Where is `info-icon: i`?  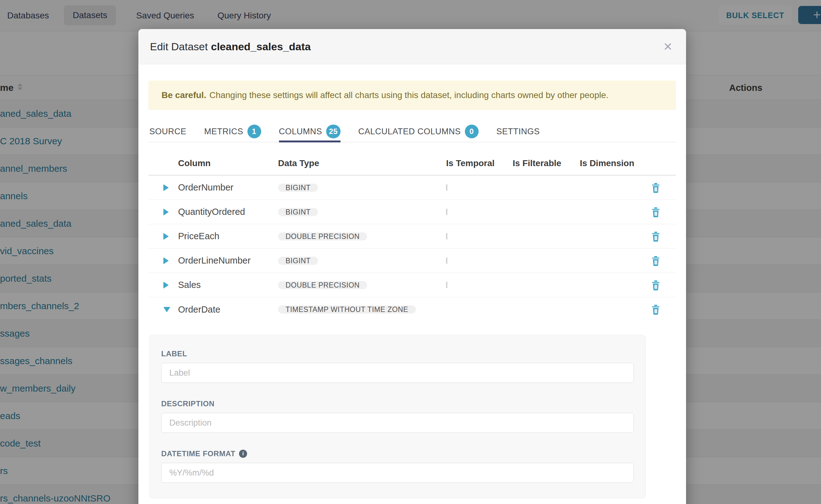
info-icon: i is located at coordinates (243, 454).